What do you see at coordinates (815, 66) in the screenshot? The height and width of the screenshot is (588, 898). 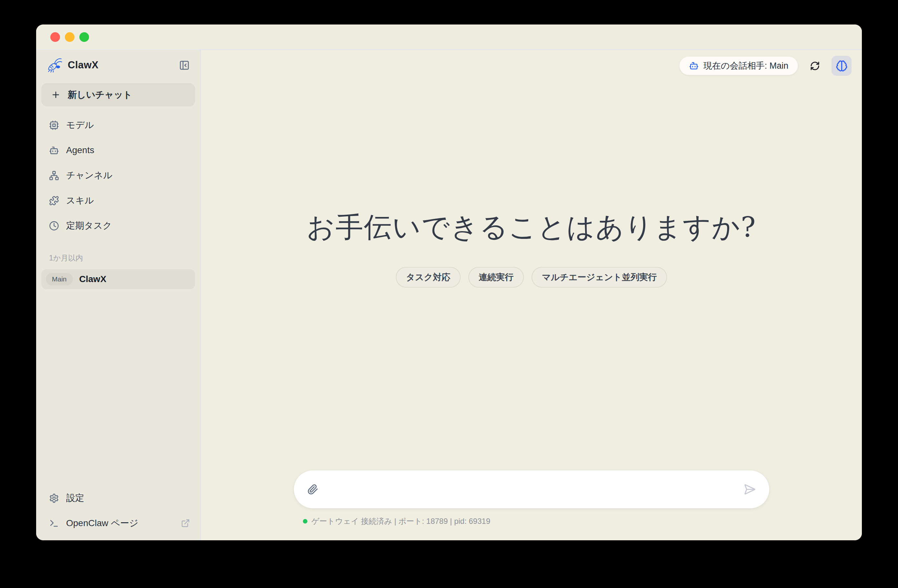 I see `refresh-button` at bounding box center [815, 66].